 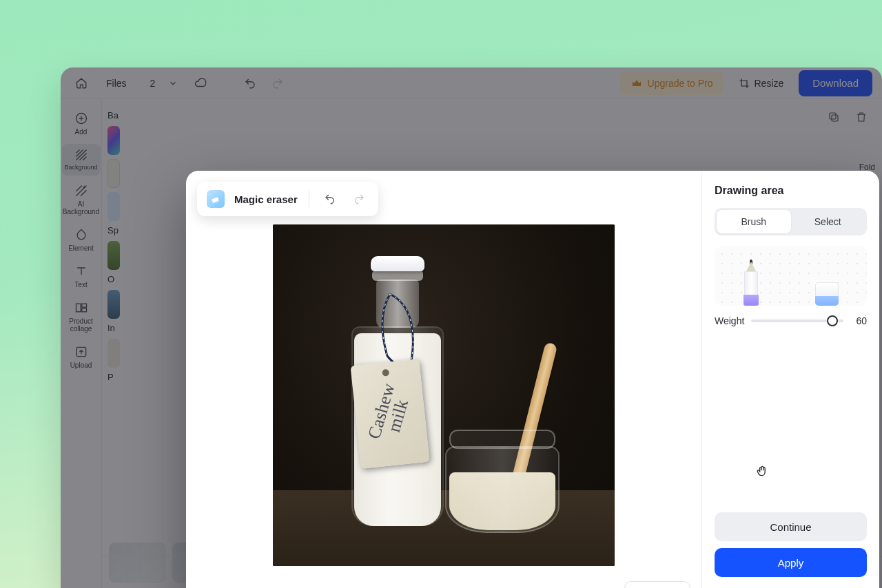 I want to click on panel-title: Drawing area, so click(x=791, y=191).